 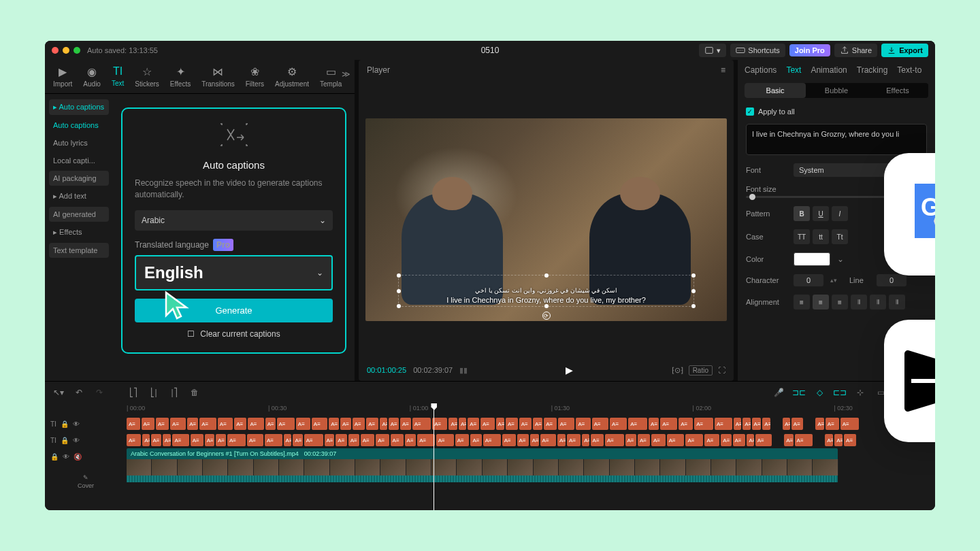 What do you see at coordinates (79, 143) in the screenshot?
I see `sidebar-auto-lyrics: Auto lyrics` at bounding box center [79, 143].